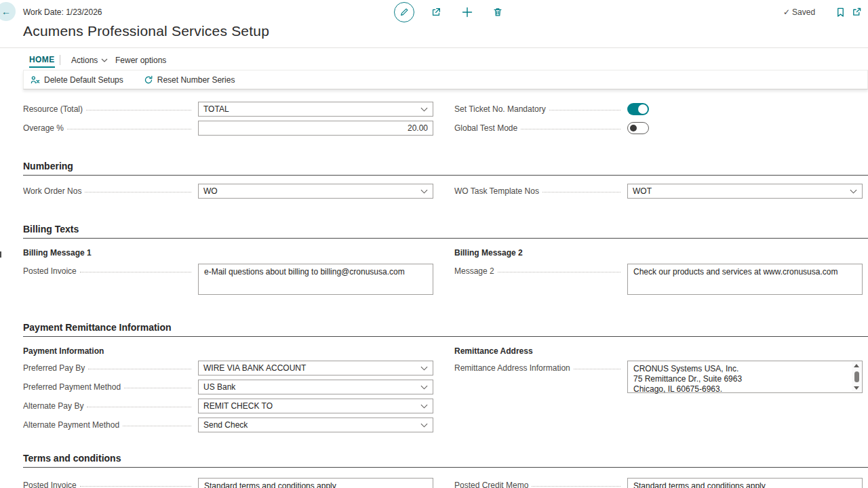 Image resolution: width=868 pixels, height=488 pixels. Describe the element at coordinates (745, 377) in the screenshot. I see `remittance-address-textarea: CRONUS Systems USA, Inc. 75 Remittance D…` at that location.